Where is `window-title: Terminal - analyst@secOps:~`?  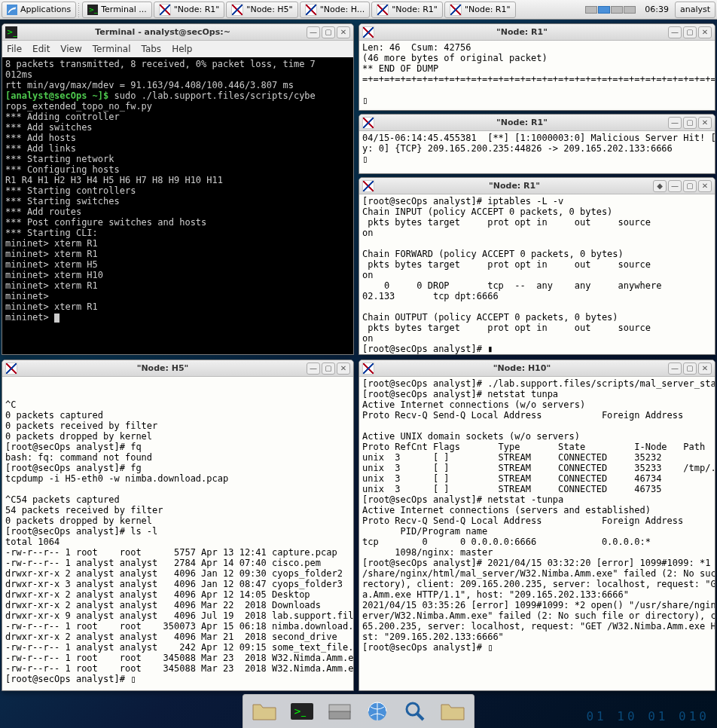
window-title: Terminal - analyst@secOps:~ is located at coordinates (163, 32).